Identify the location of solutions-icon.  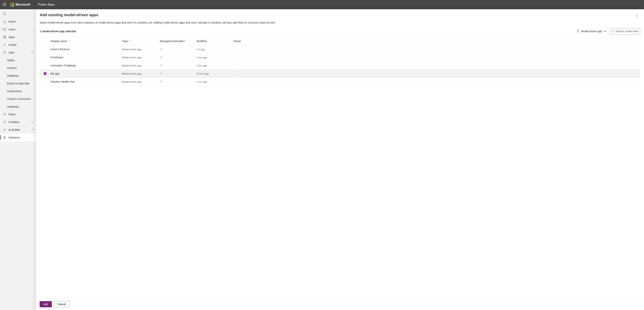
(4, 138).